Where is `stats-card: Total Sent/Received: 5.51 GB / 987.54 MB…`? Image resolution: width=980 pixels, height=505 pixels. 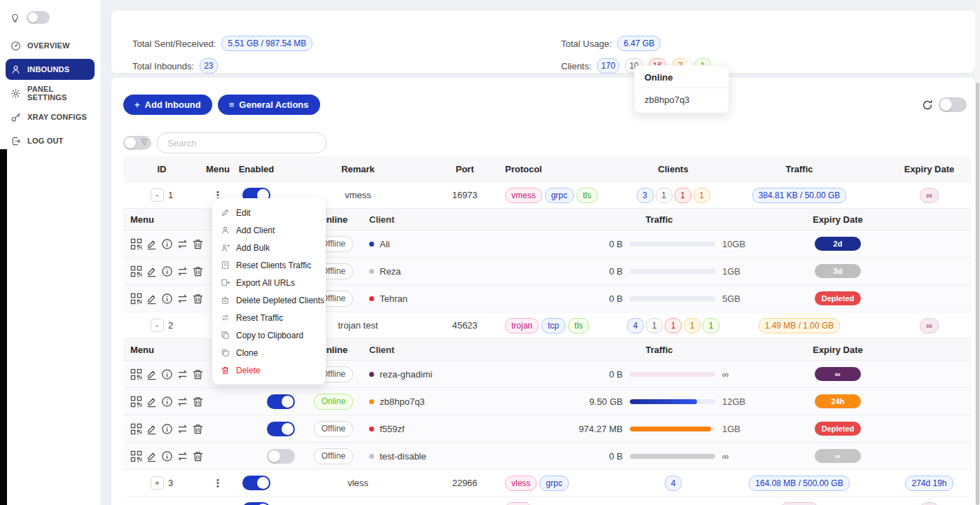 stats-card: Total Sent/Received: 5.51 GB / 987.54 MB… is located at coordinates (544, 42).